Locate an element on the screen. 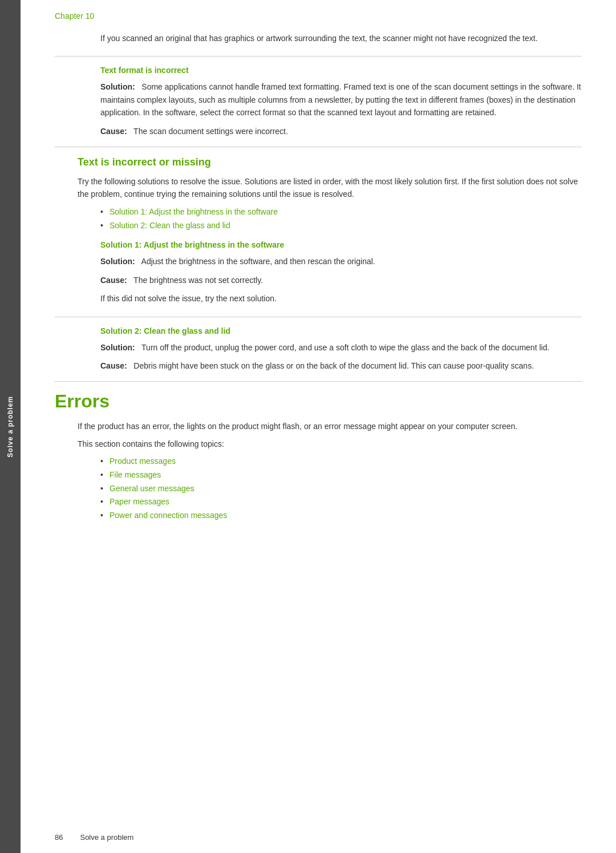 This screenshot has height=853, width=616. page-footer: 86 Solve a problem is located at coordinates (318, 838).